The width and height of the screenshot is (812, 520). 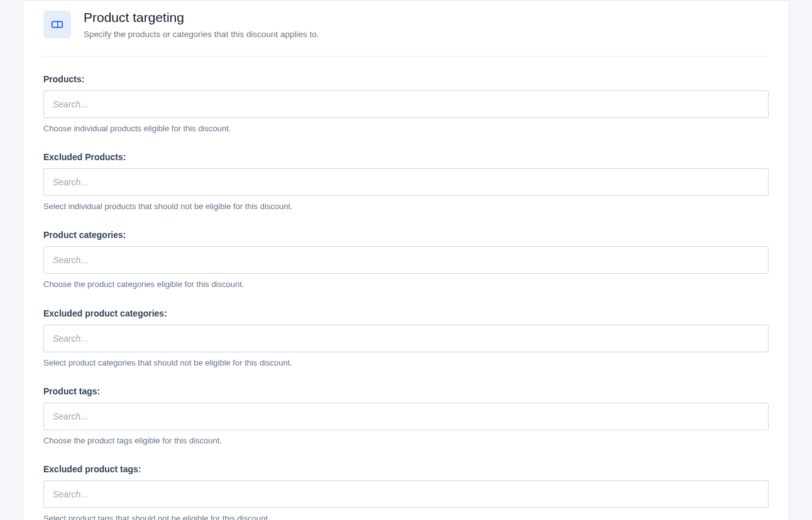 What do you see at coordinates (406, 516) in the screenshot?
I see `excluded-product-tags-help: Select product tags that should not be e…` at bounding box center [406, 516].